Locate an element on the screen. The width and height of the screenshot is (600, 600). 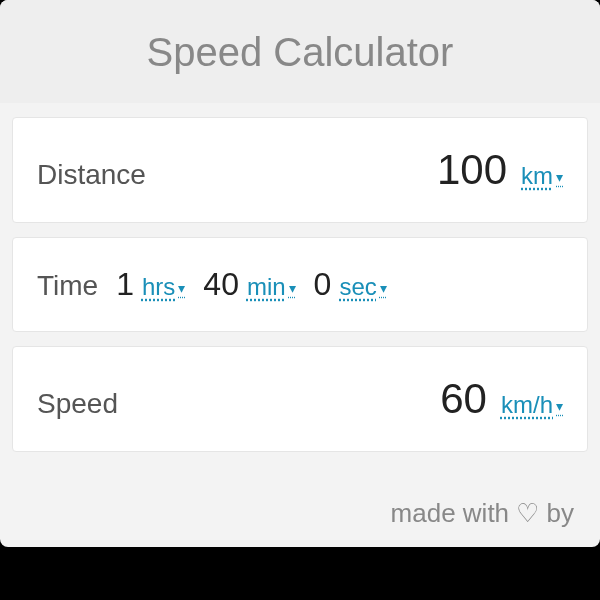
footer-by: by is located at coordinates (560, 513).